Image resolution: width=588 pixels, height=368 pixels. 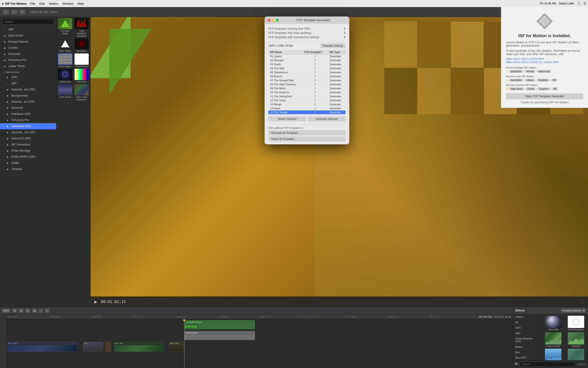 I want to click on effects-cat-video: VIDEO, so click(x=527, y=317).